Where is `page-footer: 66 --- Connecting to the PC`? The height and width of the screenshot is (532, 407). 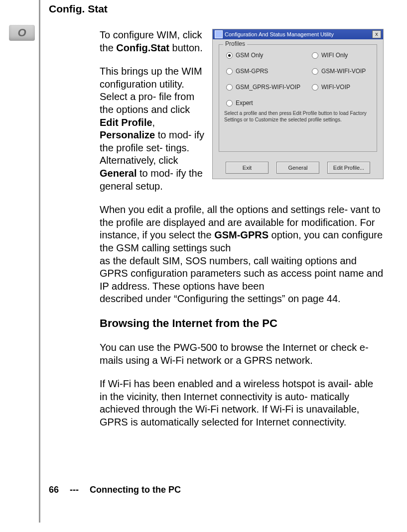
page-footer: 66 --- Connecting to the PC is located at coordinates (115, 490).